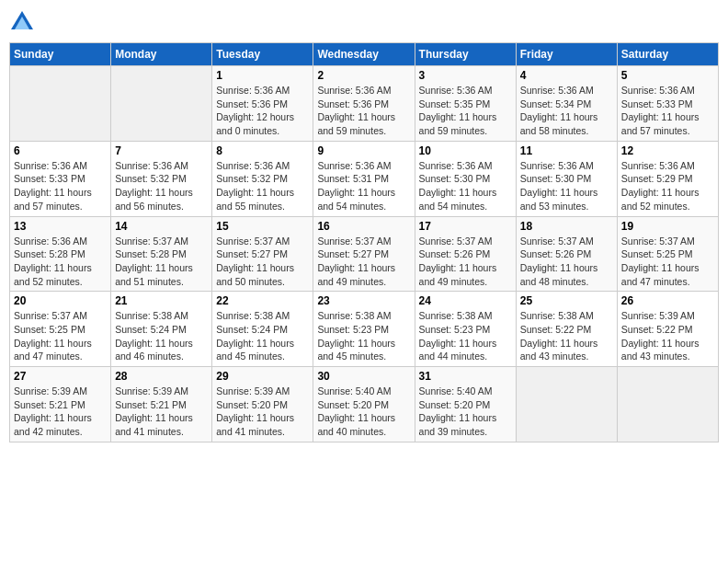  What do you see at coordinates (61, 178) in the screenshot?
I see `calendar-cell: 6Sunrise: 5:36 AMSunset: 5:33 PMDaylight…` at bounding box center [61, 178].